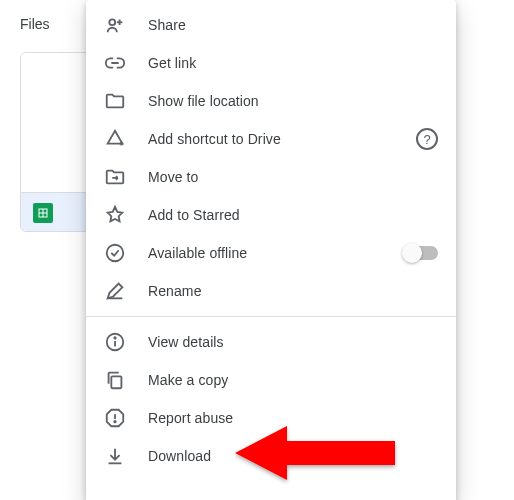  Describe the element at coordinates (115, 456) in the screenshot. I see `download-icon` at that location.